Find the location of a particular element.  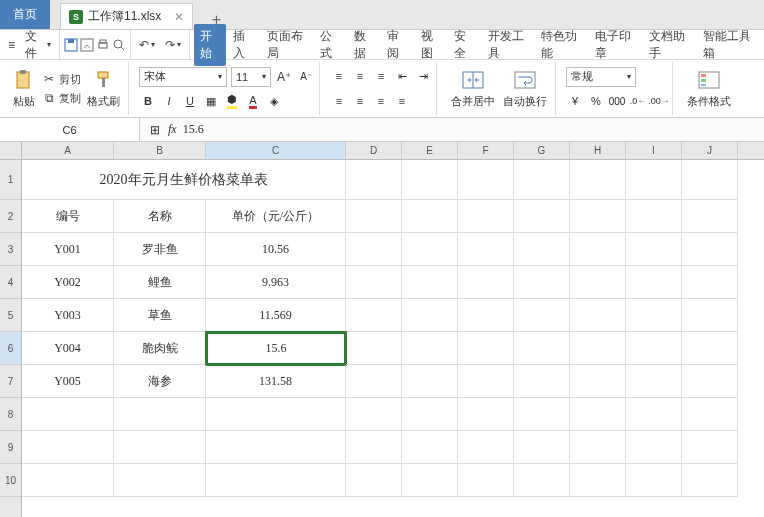

cell-H9 is located at coordinates (598, 448).